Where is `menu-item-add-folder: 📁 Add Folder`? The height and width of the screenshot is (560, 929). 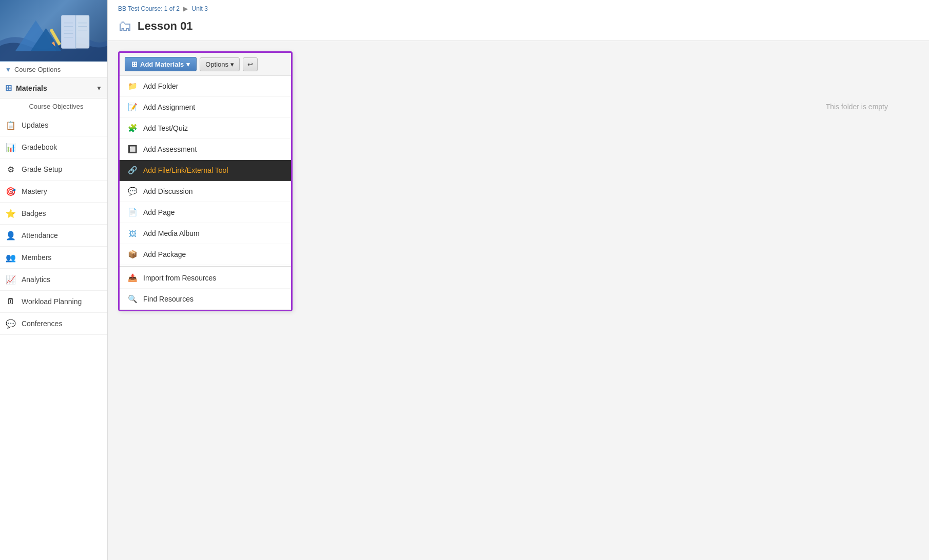
menu-item-add-folder: 📁 Add Folder is located at coordinates (205, 86).